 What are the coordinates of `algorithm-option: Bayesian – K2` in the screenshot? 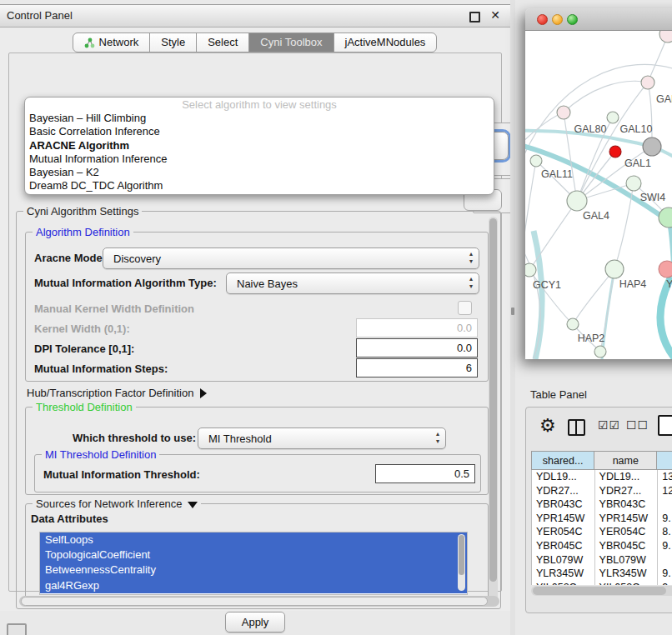 It's located at (259, 172).